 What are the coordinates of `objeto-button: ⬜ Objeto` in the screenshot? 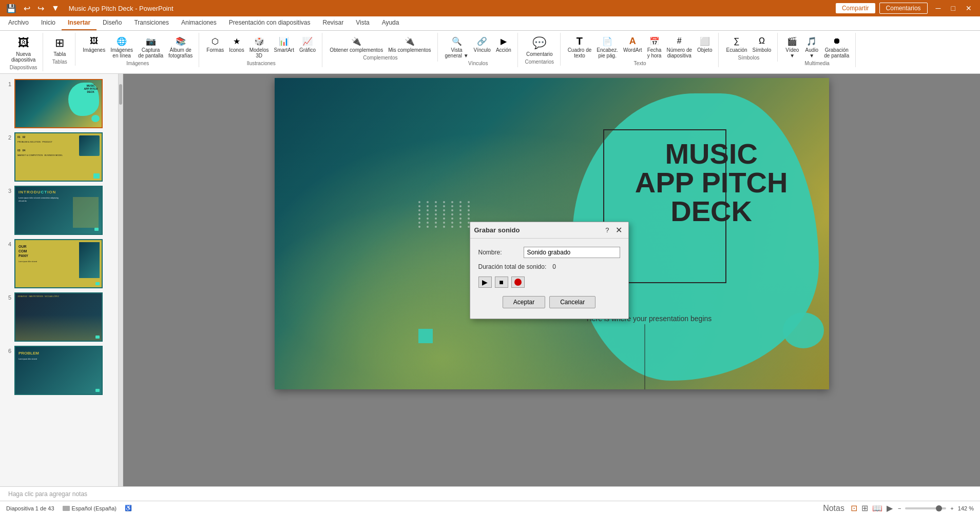 It's located at (704, 44).